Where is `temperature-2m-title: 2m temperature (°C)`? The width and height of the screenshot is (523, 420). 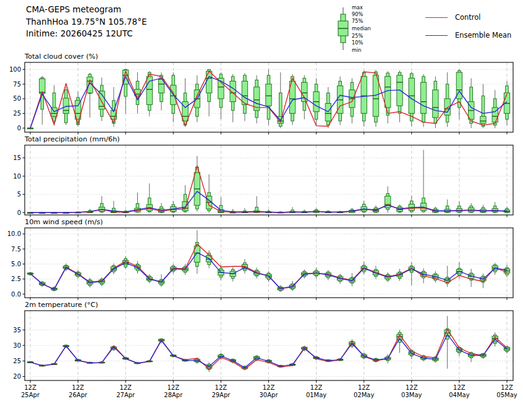
temperature-2m-title: 2m temperature (°C) is located at coordinates (62, 305).